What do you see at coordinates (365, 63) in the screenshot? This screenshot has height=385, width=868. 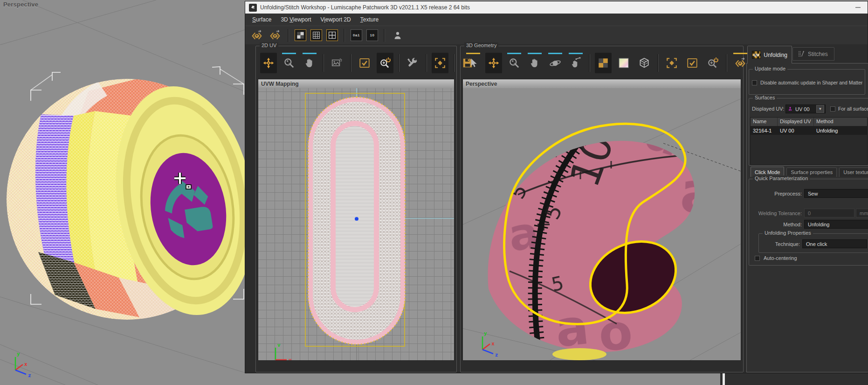 I see `uv-validate-window-tool` at bounding box center [365, 63].